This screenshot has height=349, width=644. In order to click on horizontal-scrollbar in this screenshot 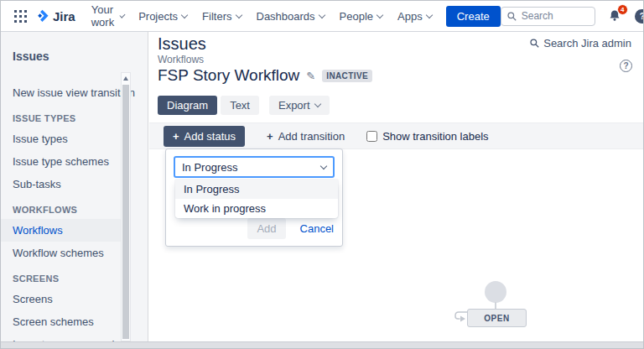, I will do `click(322, 345)`.